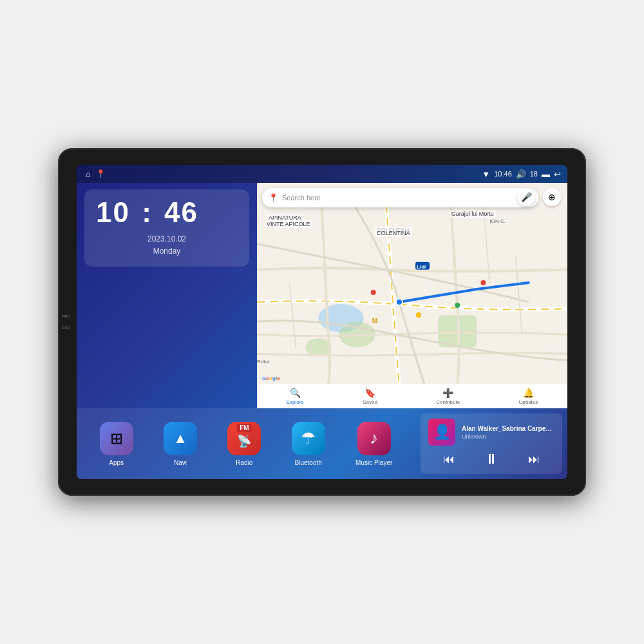 Image resolution: width=644 pixels, height=644 pixels. Describe the element at coordinates (308, 438) in the screenshot. I see `bluetooth-icon: ☂` at that location.